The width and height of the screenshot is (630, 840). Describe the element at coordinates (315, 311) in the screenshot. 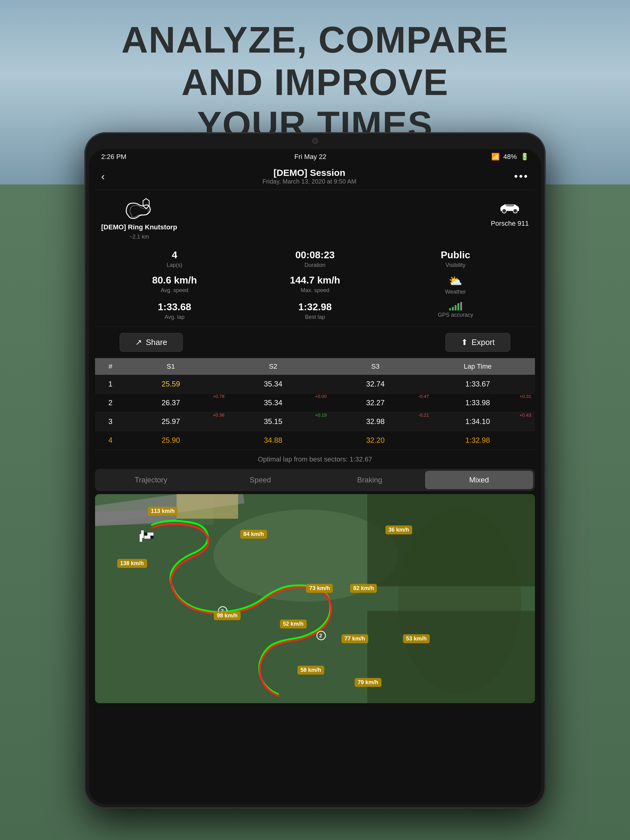

I see `stat-best-lap: 1:32.98 Best lap` at that location.